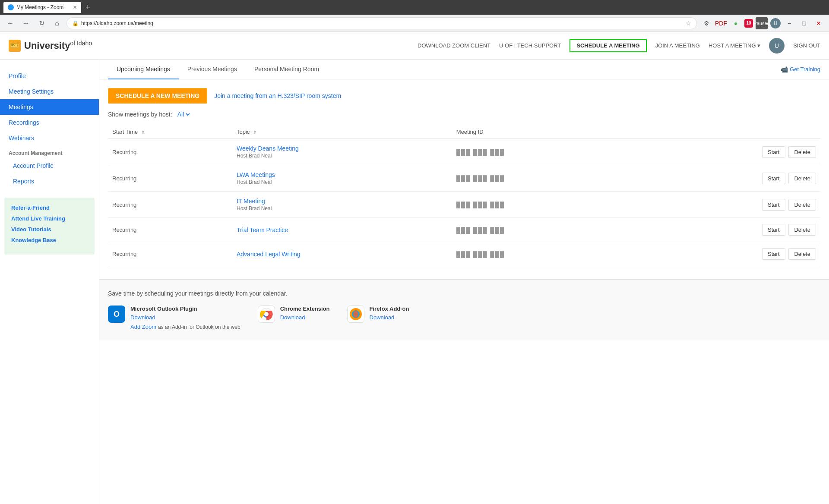 The width and height of the screenshot is (829, 504). What do you see at coordinates (342, 205) in the screenshot?
I see `cell-topic-2: IT Meeting Host Brad Neal` at bounding box center [342, 205].